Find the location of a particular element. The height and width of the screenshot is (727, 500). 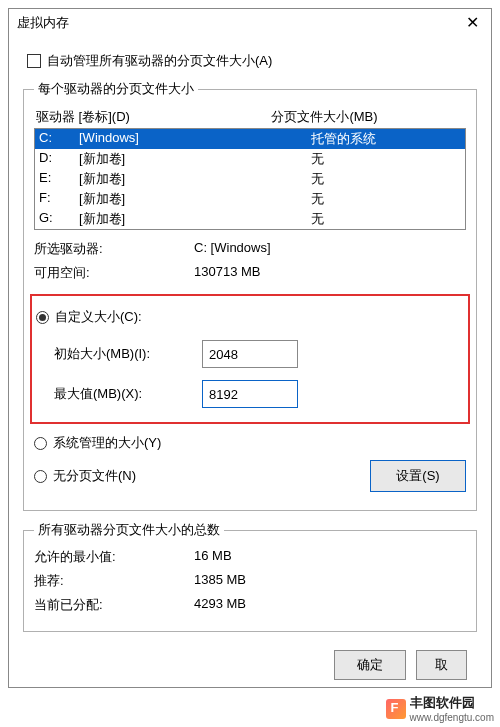

radio-no-paging: 无分页文件(N) is located at coordinates (85, 476).